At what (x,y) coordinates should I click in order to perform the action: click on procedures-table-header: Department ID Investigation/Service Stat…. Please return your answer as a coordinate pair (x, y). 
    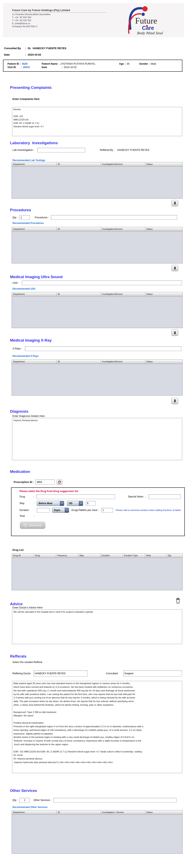
    Looking at the image, I should click on (97, 229).